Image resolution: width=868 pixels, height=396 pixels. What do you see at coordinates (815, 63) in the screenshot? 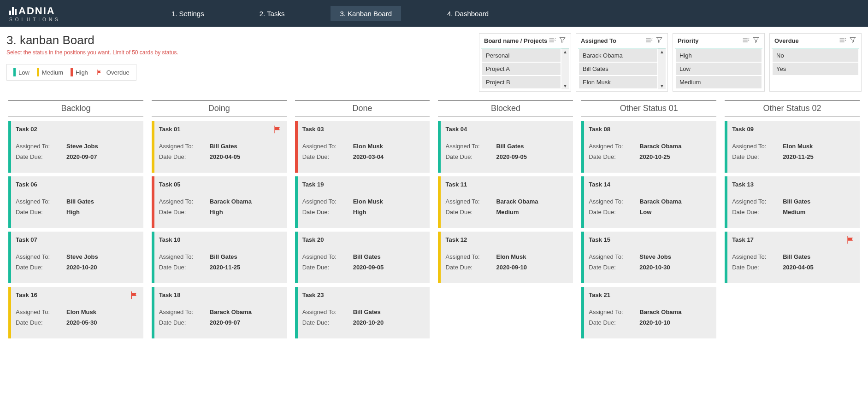
I see `filter-panel-3: OverdueNoYes` at bounding box center [815, 63].